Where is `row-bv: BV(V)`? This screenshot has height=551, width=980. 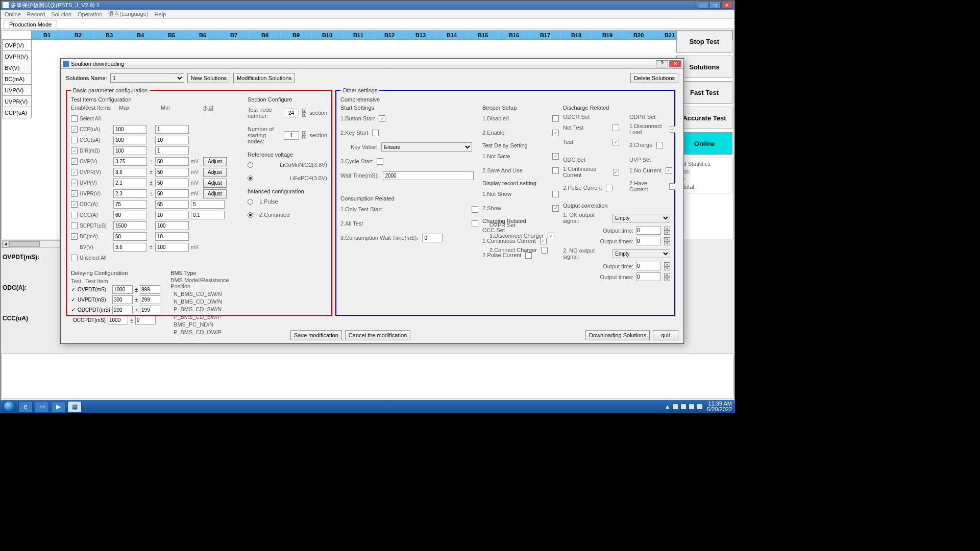 row-bv: BV(V) is located at coordinates (17, 68).